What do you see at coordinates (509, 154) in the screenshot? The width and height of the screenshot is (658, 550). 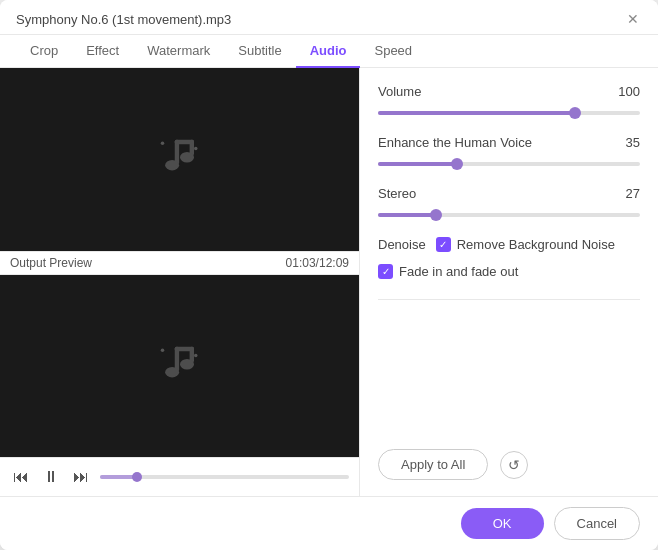 I see `enhance-setting: Enhance the Human Voice 35` at bounding box center [509, 154].